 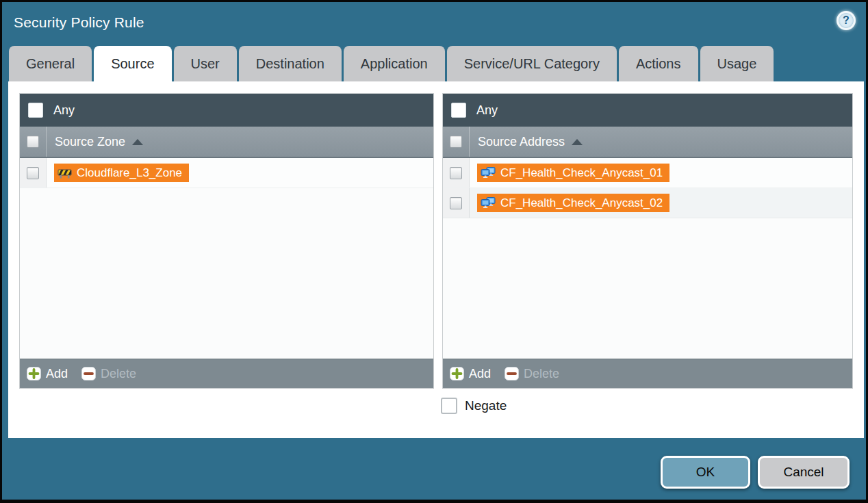 What do you see at coordinates (290, 64) in the screenshot?
I see `tab-destination: Destination` at bounding box center [290, 64].